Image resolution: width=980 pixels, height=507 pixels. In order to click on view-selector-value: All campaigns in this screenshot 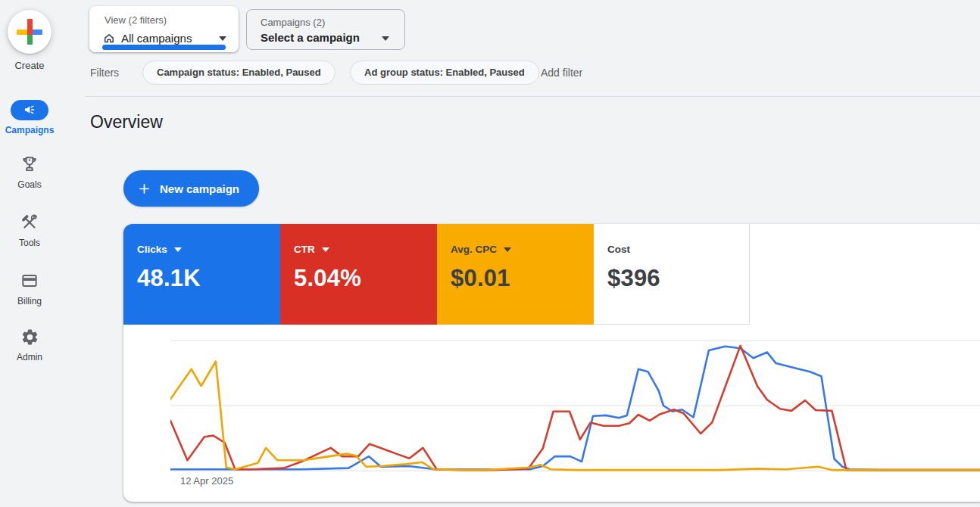, I will do `click(156, 38)`.